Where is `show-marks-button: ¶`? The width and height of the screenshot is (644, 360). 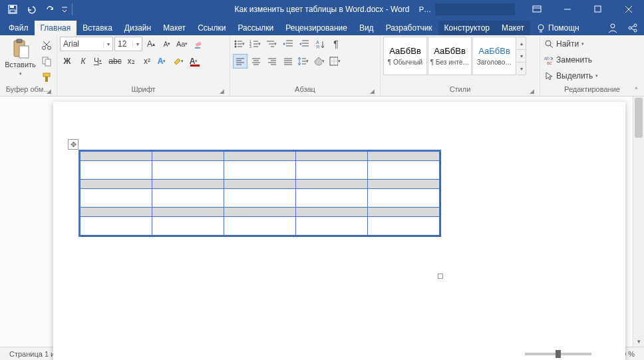 show-marks-button: ¶ is located at coordinates (336, 44).